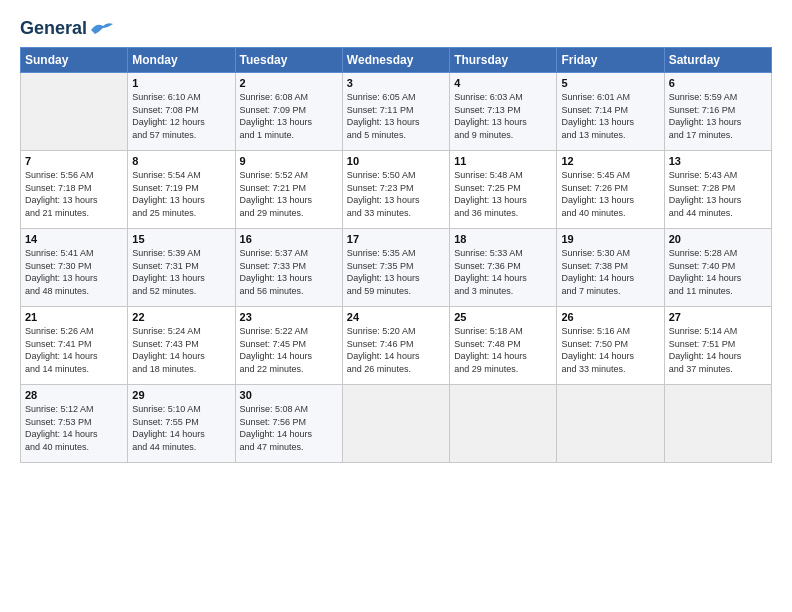  What do you see at coordinates (289, 428) in the screenshot?
I see `day-info: Sunrise: 5:08 AM Sunset: 7:56 PM Dayligh…` at bounding box center [289, 428].